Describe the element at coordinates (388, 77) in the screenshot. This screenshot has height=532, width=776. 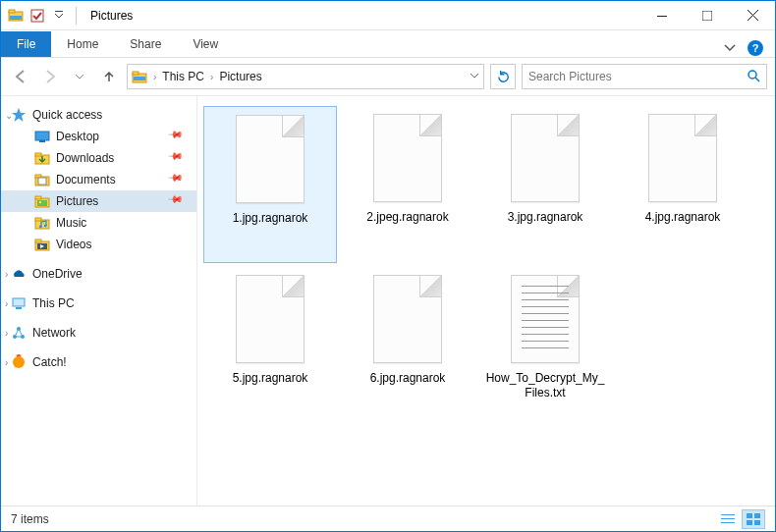
I see `navigation-row: › This PC › Pictures Search Pictures` at that location.